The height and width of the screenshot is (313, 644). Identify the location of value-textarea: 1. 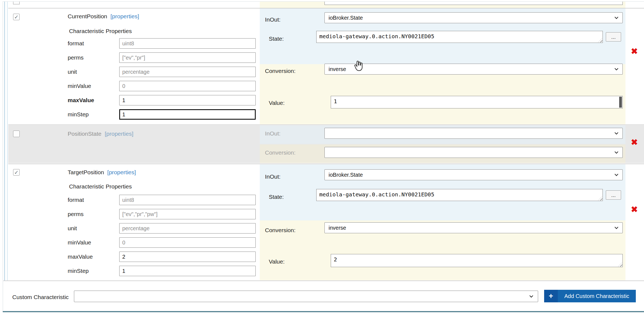
(477, 102).